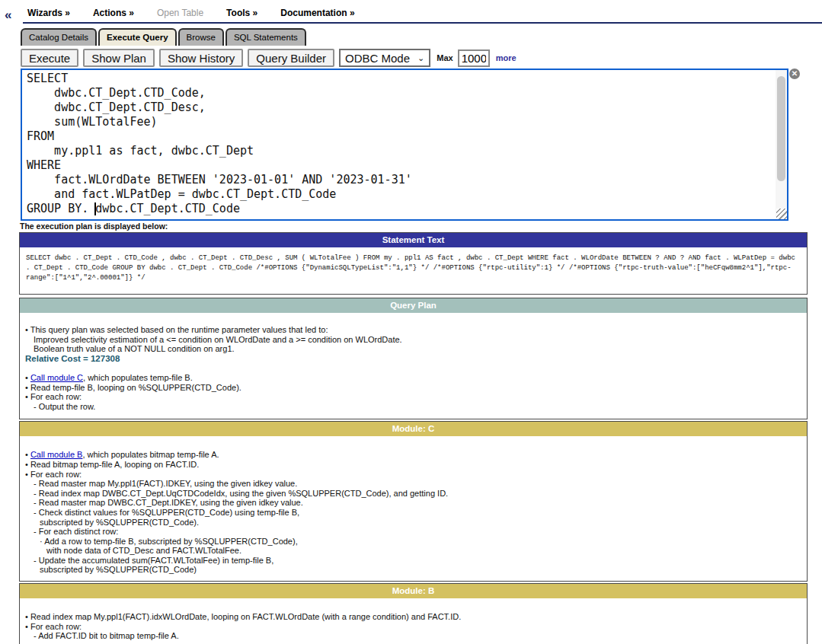 This screenshot has height=644, width=822. I want to click on menu-documentation: Documentation », so click(317, 13).